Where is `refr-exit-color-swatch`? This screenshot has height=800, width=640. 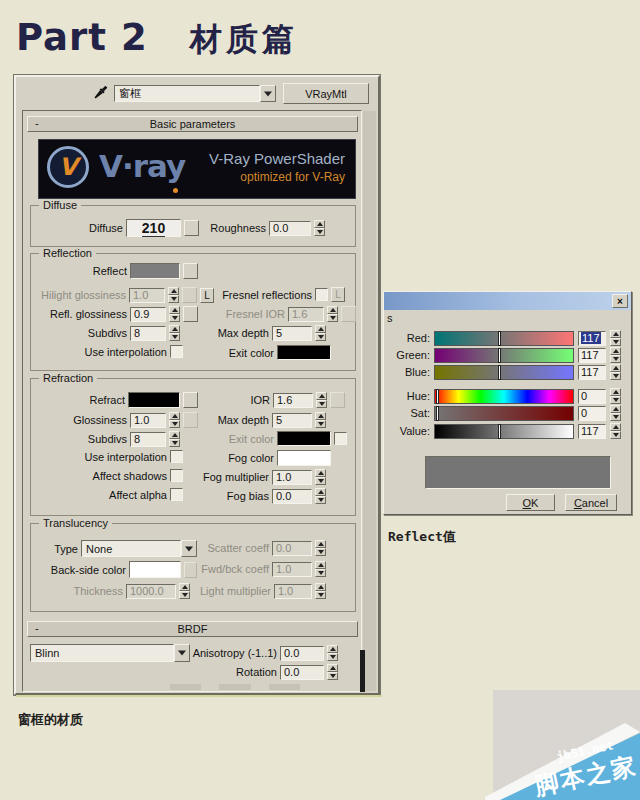 refr-exit-color-swatch is located at coordinates (304, 438).